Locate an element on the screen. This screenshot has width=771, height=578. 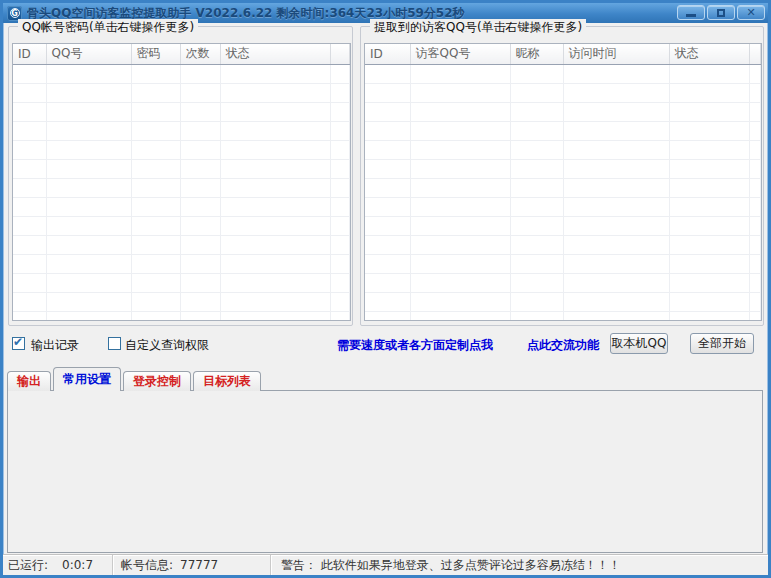
minimize-icon is located at coordinates (691, 16).